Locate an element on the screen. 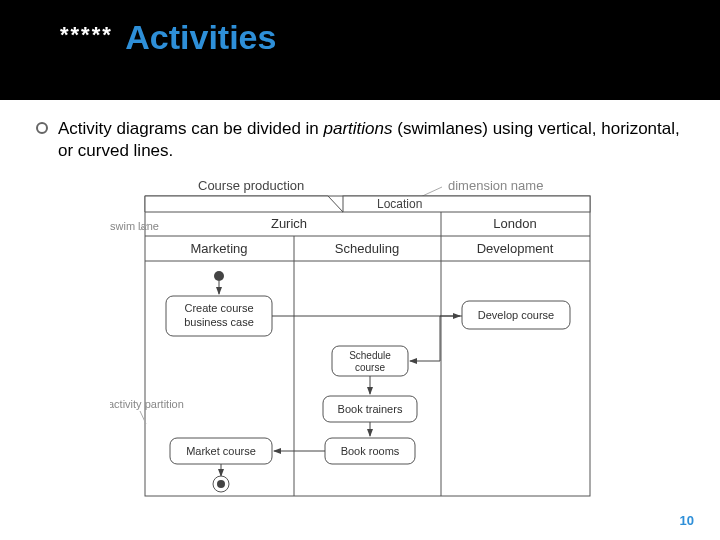  slide-title: Activities is located at coordinates (200, 37).